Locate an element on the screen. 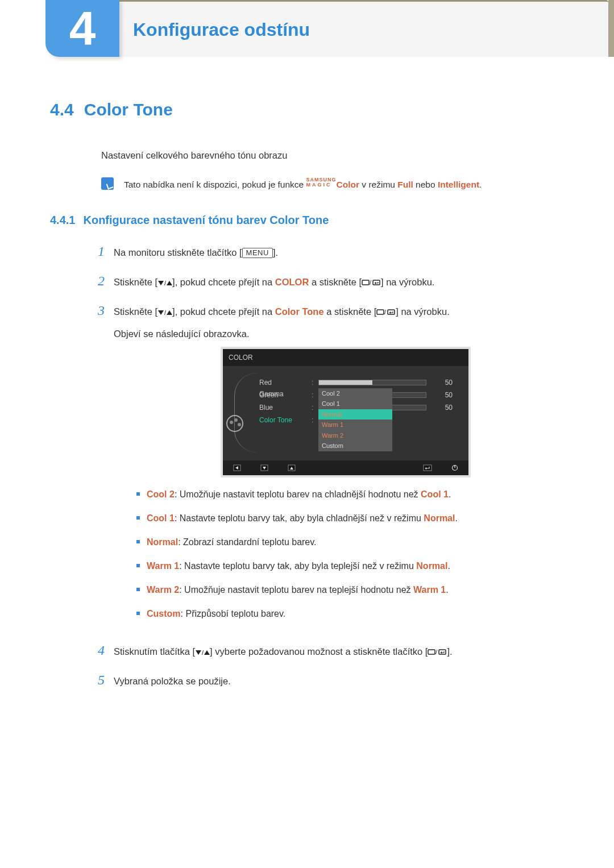 Image resolution: width=614 pixels, height=868 pixels. osd-title: COLOR is located at coordinates (346, 358).